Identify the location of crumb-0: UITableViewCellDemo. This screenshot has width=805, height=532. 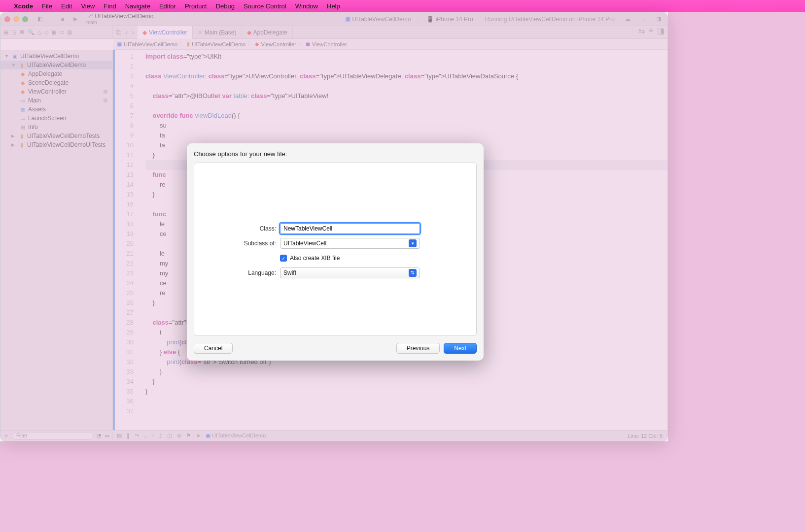
(151, 44).